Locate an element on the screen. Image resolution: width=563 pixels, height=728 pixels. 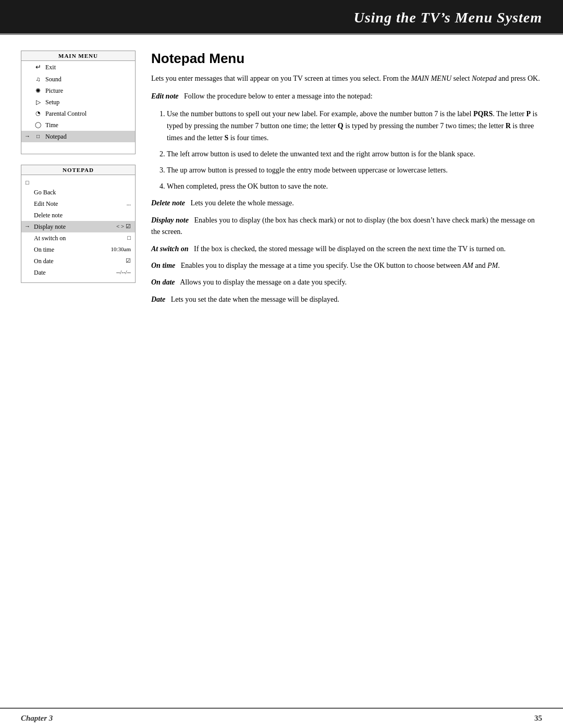
step-4: When completed, press the OK button to s… is located at coordinates (354, 187).